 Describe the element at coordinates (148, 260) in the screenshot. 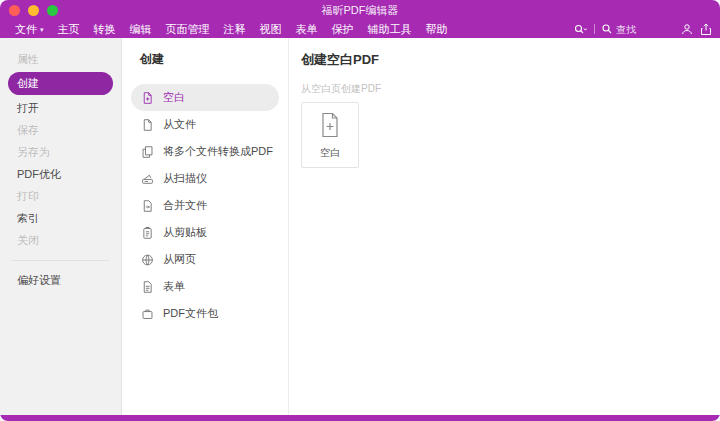

I see `web-globe-icon` at that location.